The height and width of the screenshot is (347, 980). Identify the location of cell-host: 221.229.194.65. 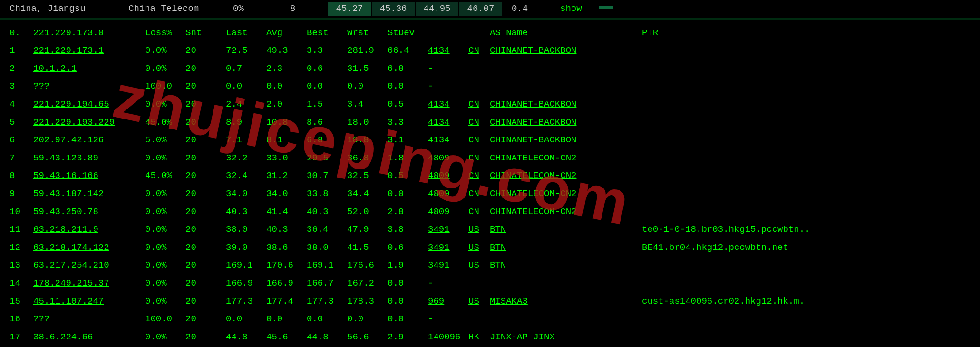
(89, 105).